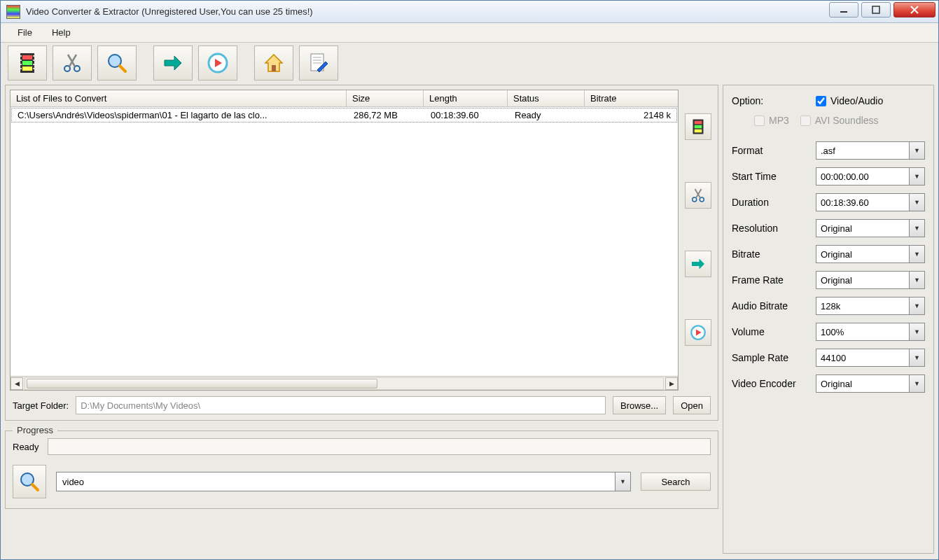  What do you see at coordinates (844, 10) in the screenshot?
I see `minimize-button` at bounding box center [844, 10].